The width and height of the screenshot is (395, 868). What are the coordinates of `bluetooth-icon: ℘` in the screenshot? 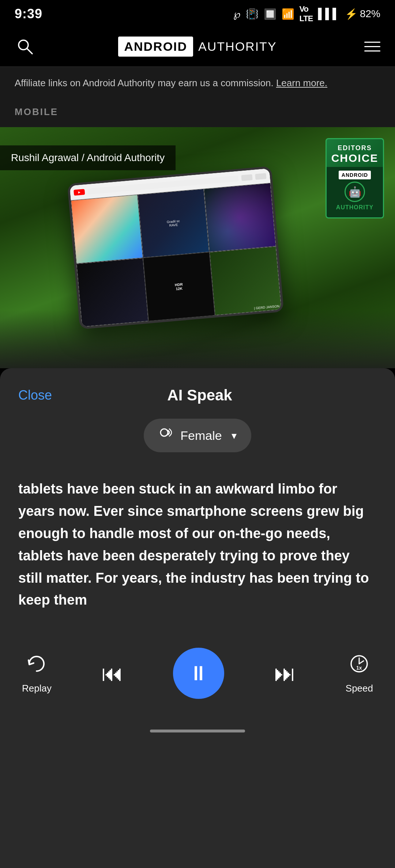 It's located at (237, 14).